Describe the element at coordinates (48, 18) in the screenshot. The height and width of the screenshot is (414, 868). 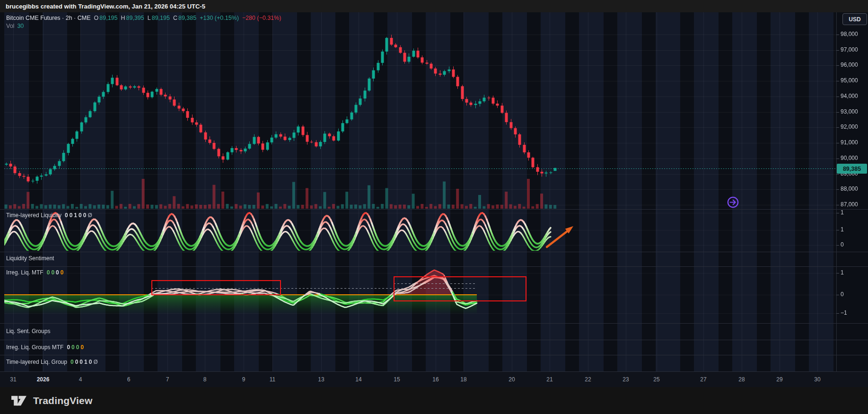
I see `symbol-title: Bitcoin CME Futures · 2h · CME` at that location.